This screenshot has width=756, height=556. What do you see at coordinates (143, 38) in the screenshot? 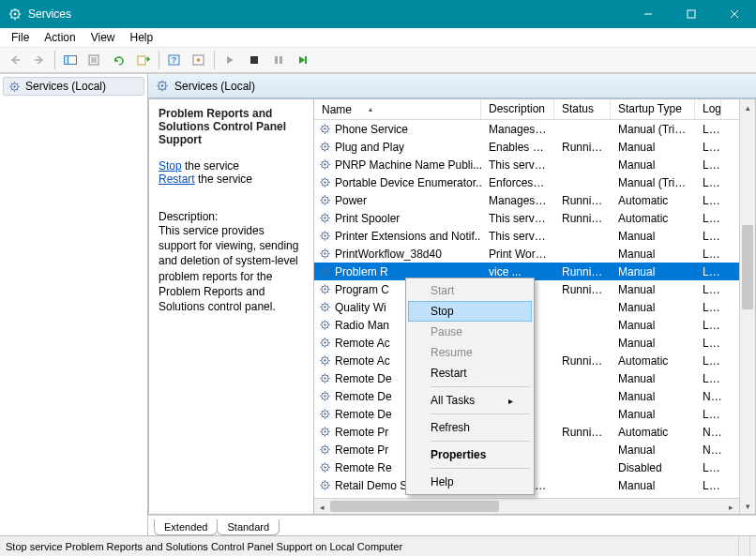
I see `menu-help: Help` at bounding box center [143, 38].